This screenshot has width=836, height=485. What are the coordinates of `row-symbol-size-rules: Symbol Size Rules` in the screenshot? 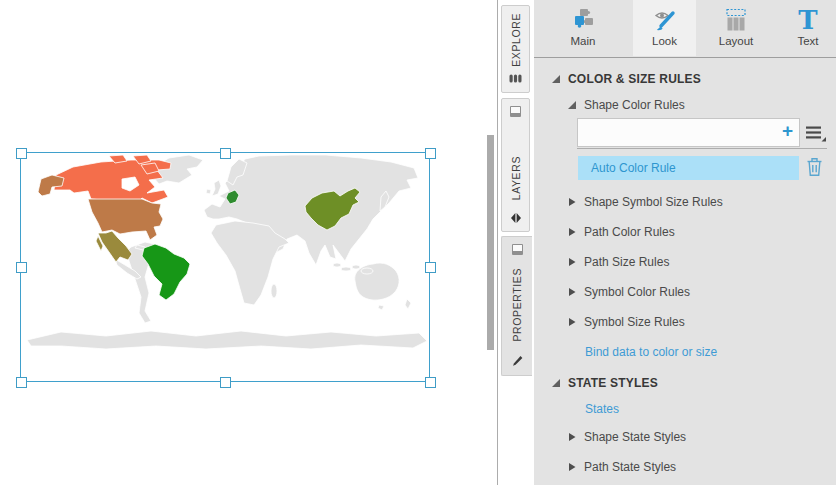 It's located at (626, 322).